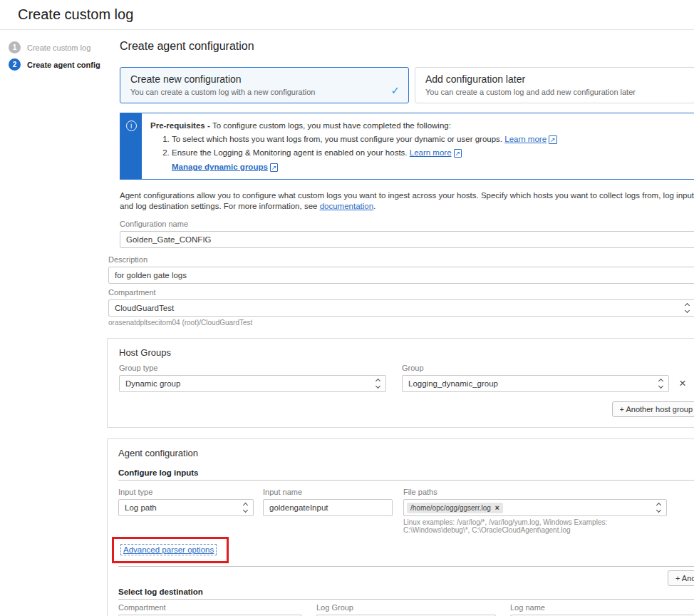 The width and height of the screenshot is (694, 616). I want to click on banner-headline: Pre-requisites - To configure custom log…, so click(353, 125).